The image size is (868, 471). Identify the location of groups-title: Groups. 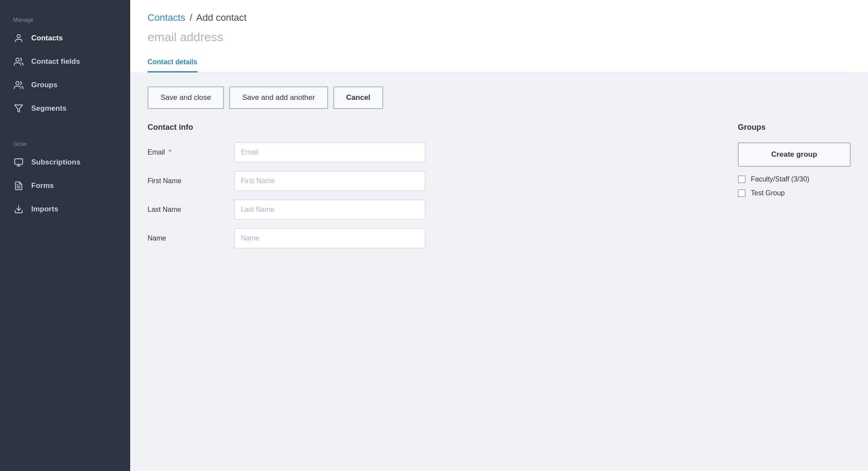
(794, 128).